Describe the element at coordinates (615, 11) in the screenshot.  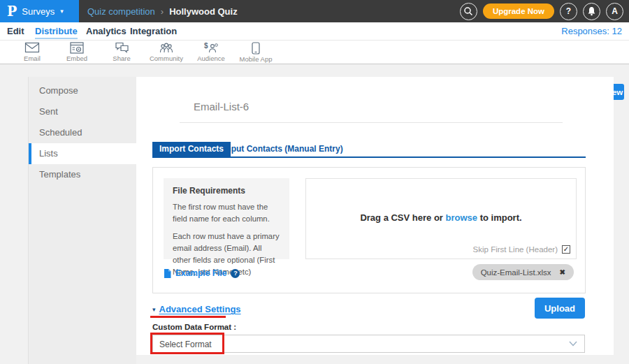
I see `account-avatar: A` at that location.